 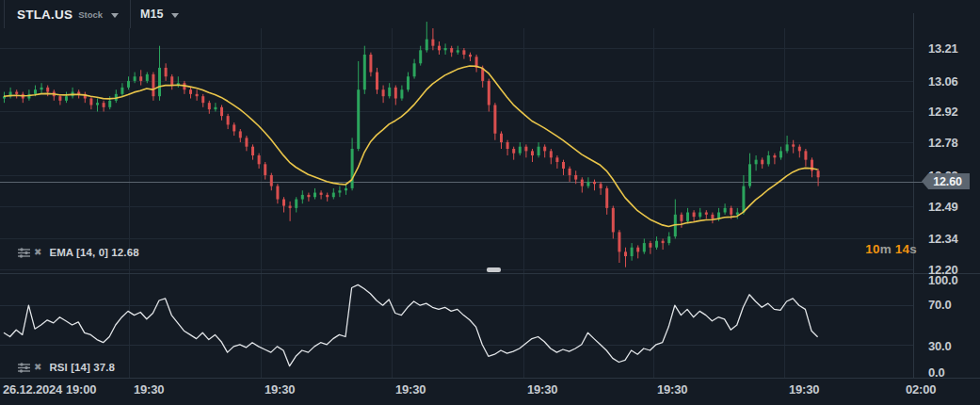 I want to click on price-axis-label: 13.06, so click(x=943, y=81).